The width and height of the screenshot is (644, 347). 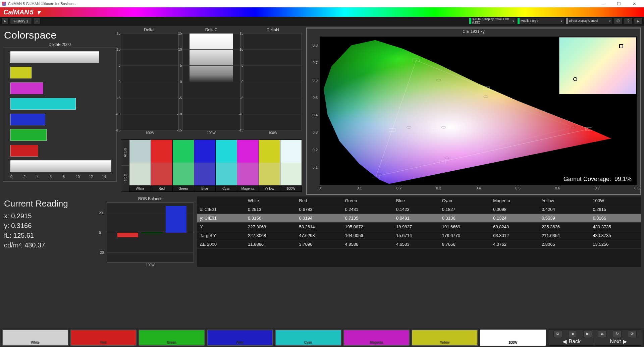 What do you see at coordinates (61, 166) in the screenshot?
I see `deltae2000-bar-100w` at bounding box center [61, 166].